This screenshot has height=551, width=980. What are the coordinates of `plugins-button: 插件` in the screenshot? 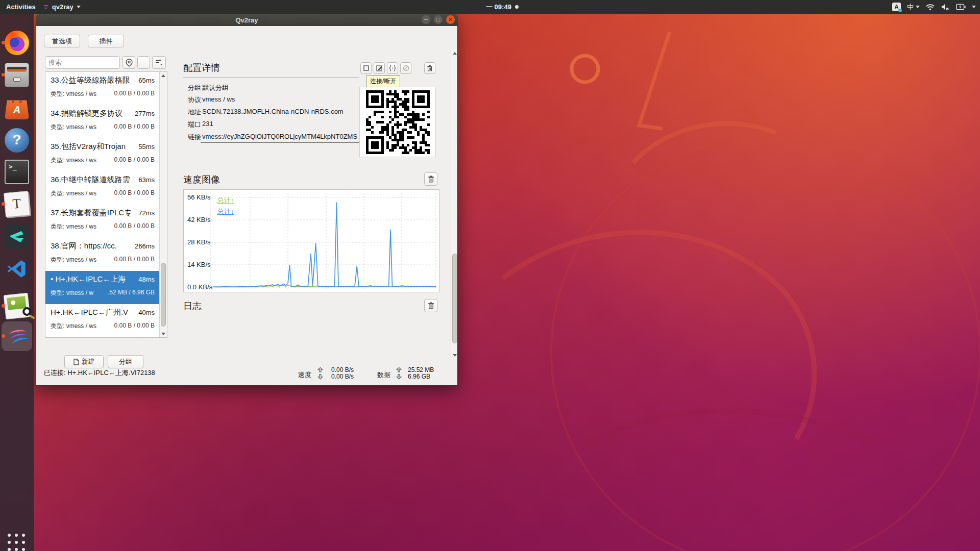 It's located at (106, 41).